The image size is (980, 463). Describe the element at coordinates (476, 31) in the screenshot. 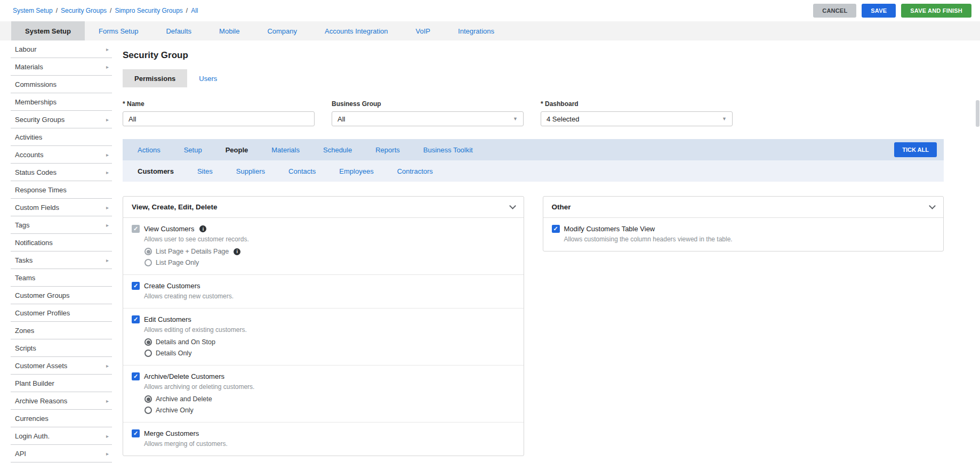

I see `tab-integrations: Integrations` at that location.